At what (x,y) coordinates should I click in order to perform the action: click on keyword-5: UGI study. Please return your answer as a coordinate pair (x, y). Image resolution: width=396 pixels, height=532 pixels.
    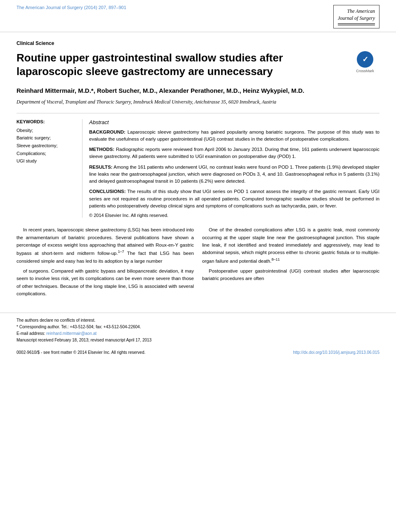
    Looking at the image, I should click on (46, 161).